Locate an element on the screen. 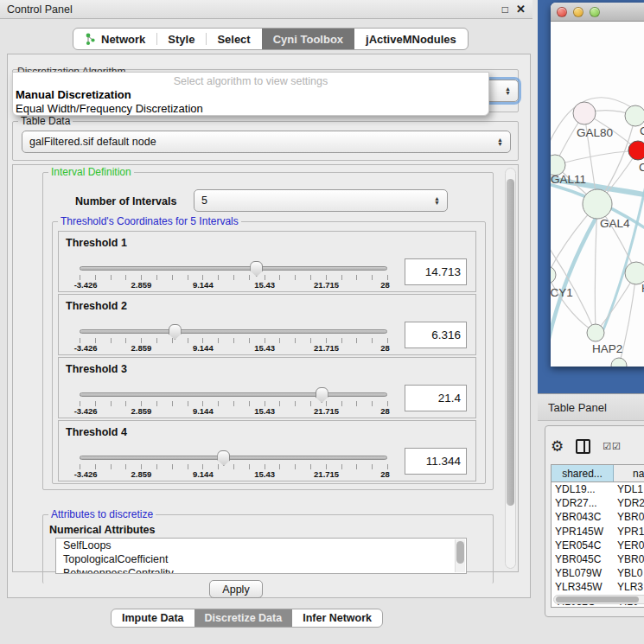 The height and width of the screenshot is (644, 644). numerical-attributes-list: SelfLoops TopologicalCoefficient Between… is located at coordinates (261, 556).